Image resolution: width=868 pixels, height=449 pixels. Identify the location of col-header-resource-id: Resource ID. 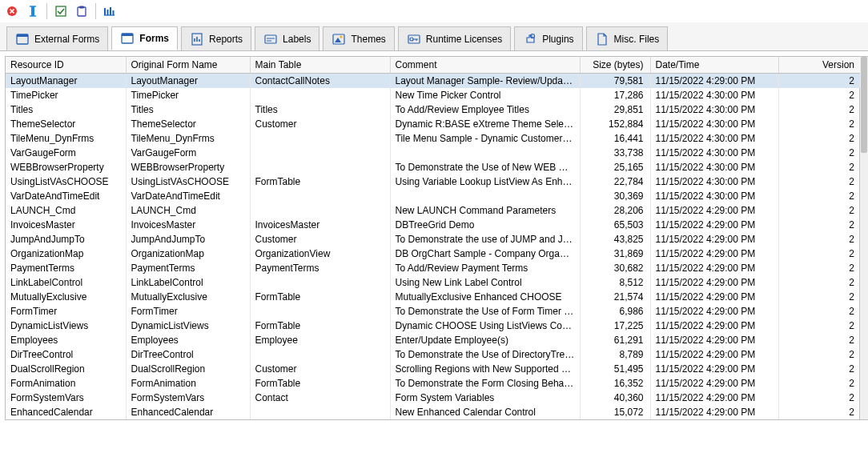
(66, 66).